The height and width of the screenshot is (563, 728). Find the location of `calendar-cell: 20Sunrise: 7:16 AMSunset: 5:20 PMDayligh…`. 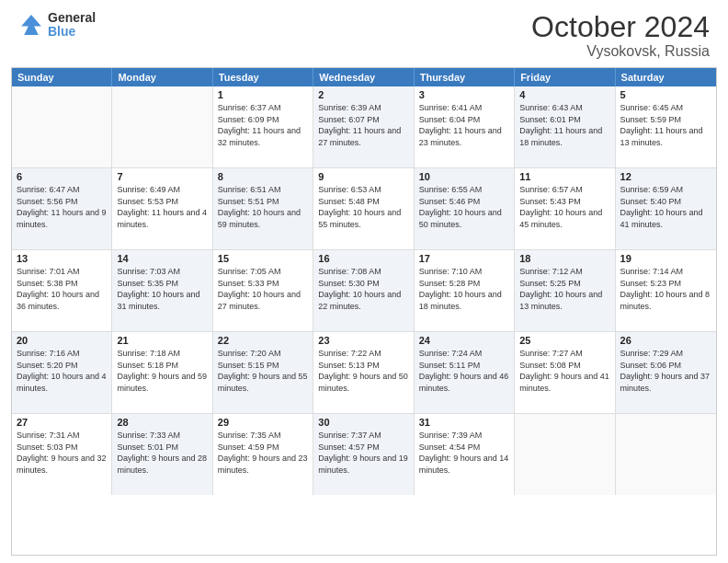

calendar-cell: 20Sunrise: 7:16 AMSunset: 5:20 PMDayligh… is located at coordinates (63, 373).